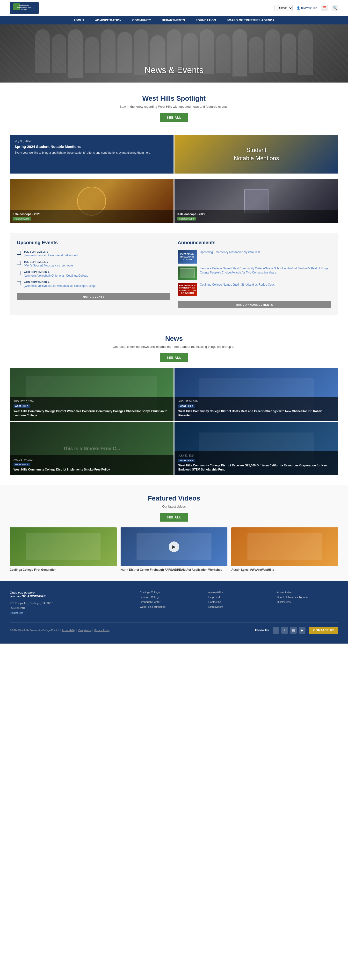 The image size is (348, 980). Describe the element at coordinates (51, 252) in the screenshot. I see `event-day-0: TUE SEPTEMBER 3` at that location.